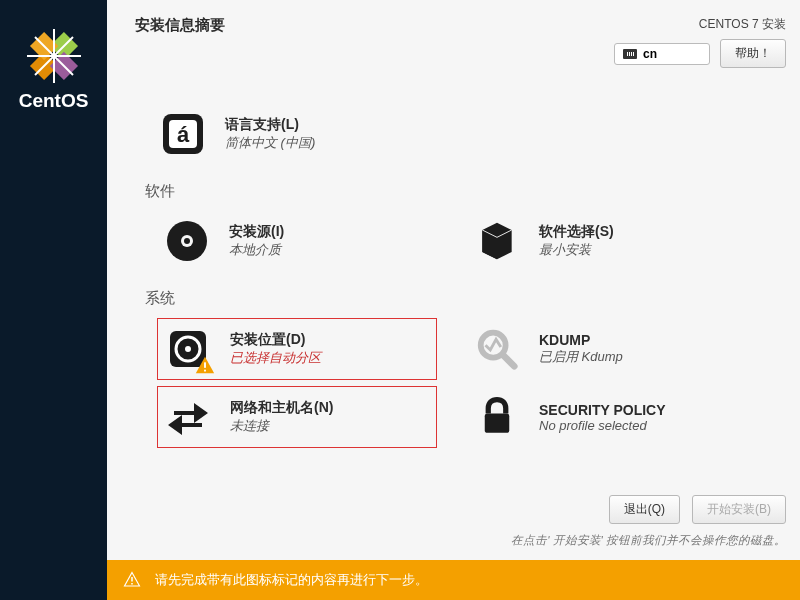  Describe the element at coordinates (662, 54) in the screenshot. I see `keyboard-layout-indicator: cn` at that location.